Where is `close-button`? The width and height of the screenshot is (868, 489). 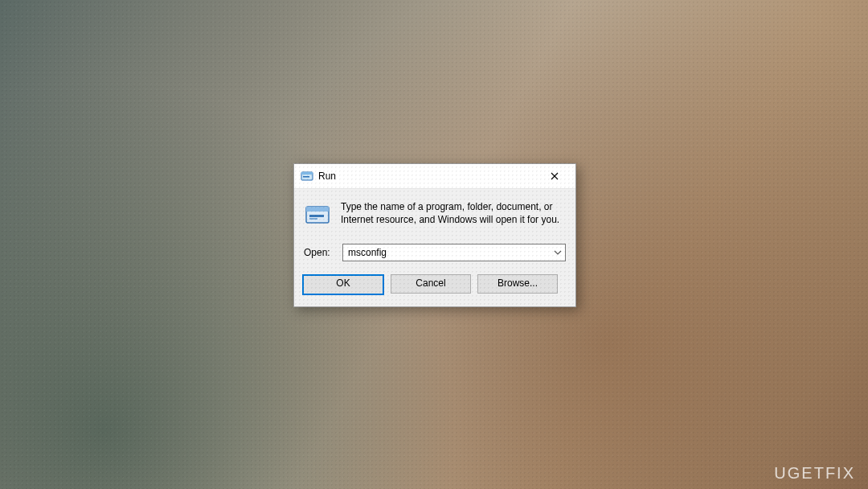 close-button is located at coordinates (555, 176).